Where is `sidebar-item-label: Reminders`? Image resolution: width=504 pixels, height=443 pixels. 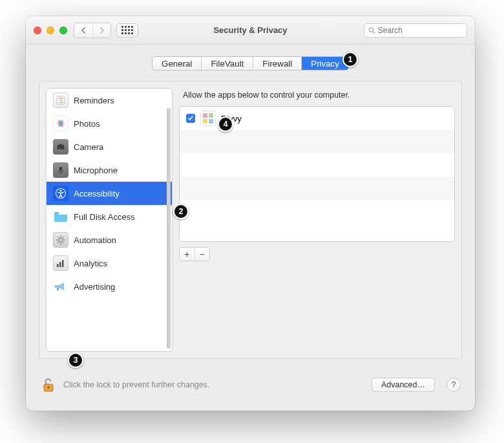
sidebar-item-label: Reminders is located at coordinates (94, 101).